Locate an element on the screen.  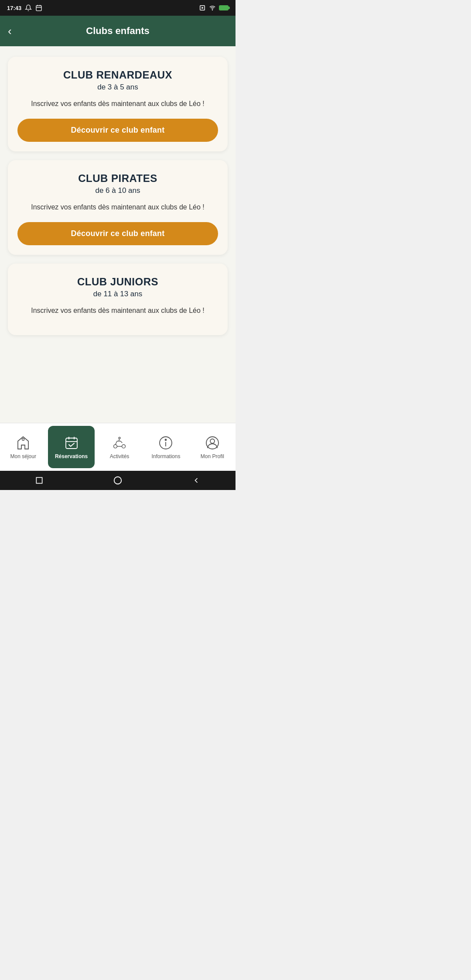
club-age-juniors: de 11 à 13 ans is located at coordinates (118, 294).